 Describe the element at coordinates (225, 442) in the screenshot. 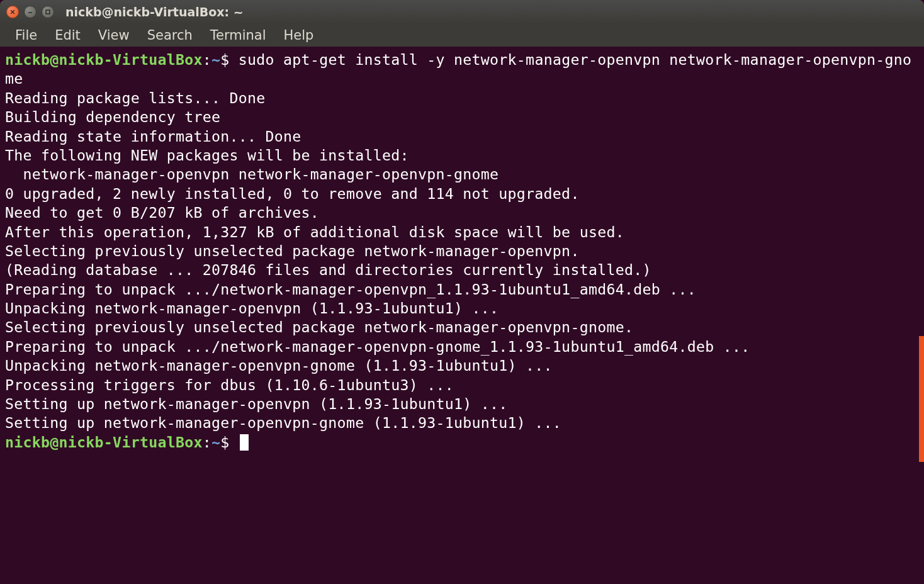

I see `prompt-dollar-2: $` at that location.